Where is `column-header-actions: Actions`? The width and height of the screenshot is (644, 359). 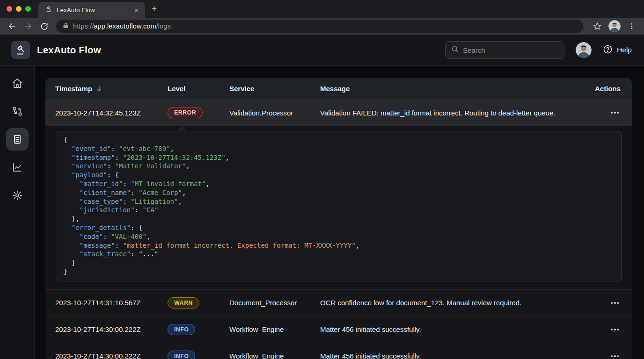
column-header-actions: Actions is located at coordinates (611, 89).